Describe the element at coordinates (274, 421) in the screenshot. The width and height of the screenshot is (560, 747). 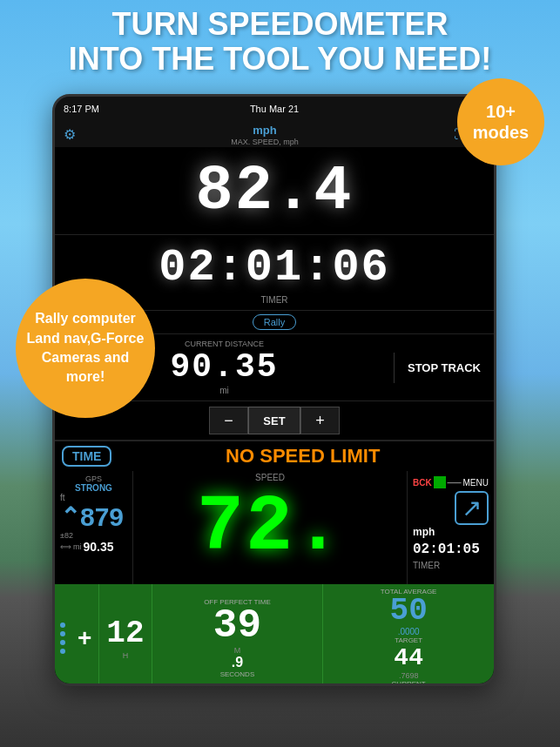
I see `set-button: SET` at that location.